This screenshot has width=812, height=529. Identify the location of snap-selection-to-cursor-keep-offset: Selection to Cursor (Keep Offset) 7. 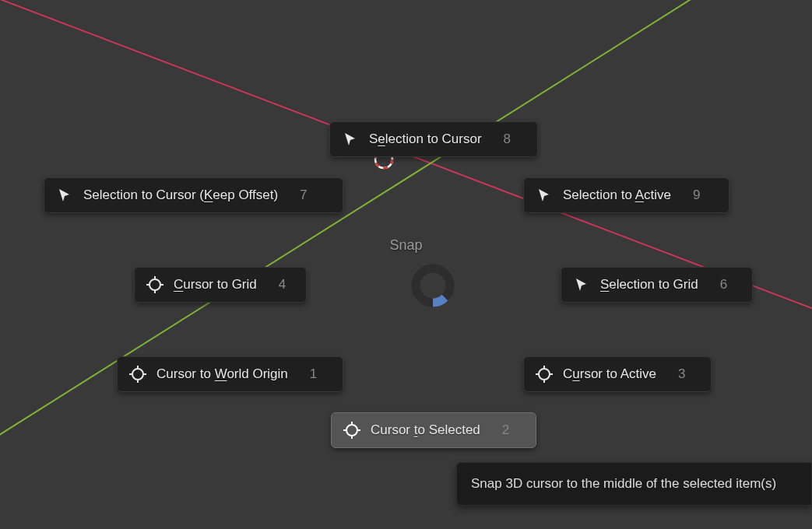
(193, 195).